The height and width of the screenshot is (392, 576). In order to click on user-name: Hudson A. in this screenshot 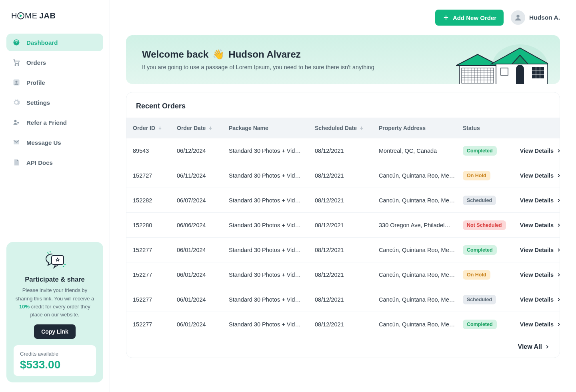, I will do `click(545, 18)`.